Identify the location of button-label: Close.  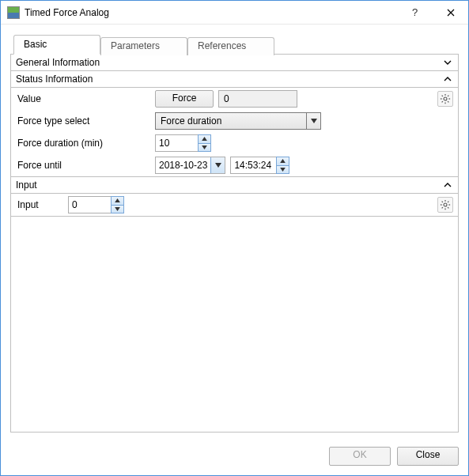
(429, 455).